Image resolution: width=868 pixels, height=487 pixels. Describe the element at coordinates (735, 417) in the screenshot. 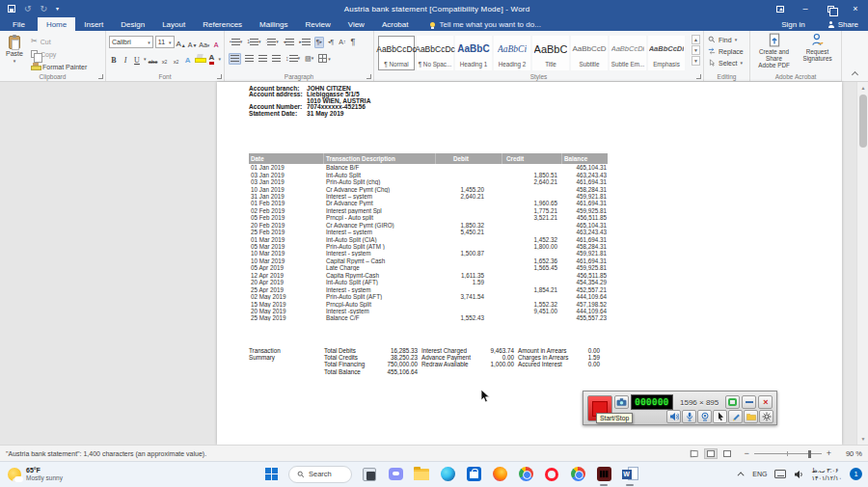

I see `annotate-pencil-button` at that location.